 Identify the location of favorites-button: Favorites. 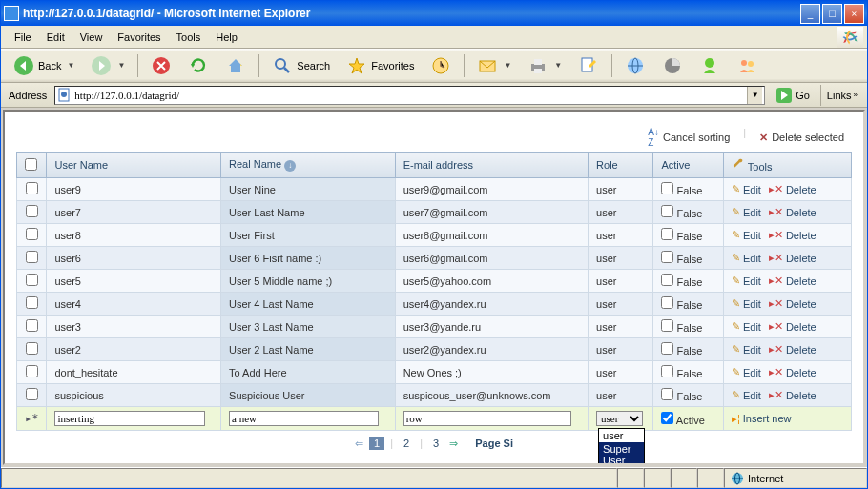
(380, 66).